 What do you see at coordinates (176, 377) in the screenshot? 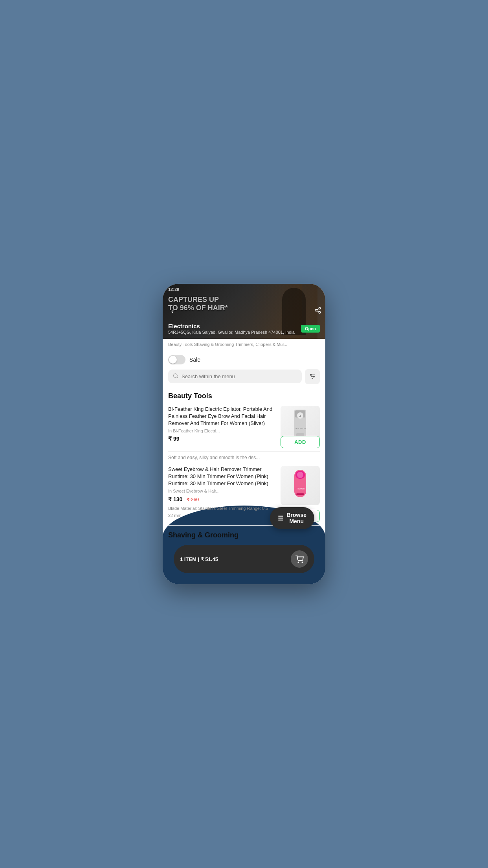
I see `search-icon` at bounding box center [176, 377].